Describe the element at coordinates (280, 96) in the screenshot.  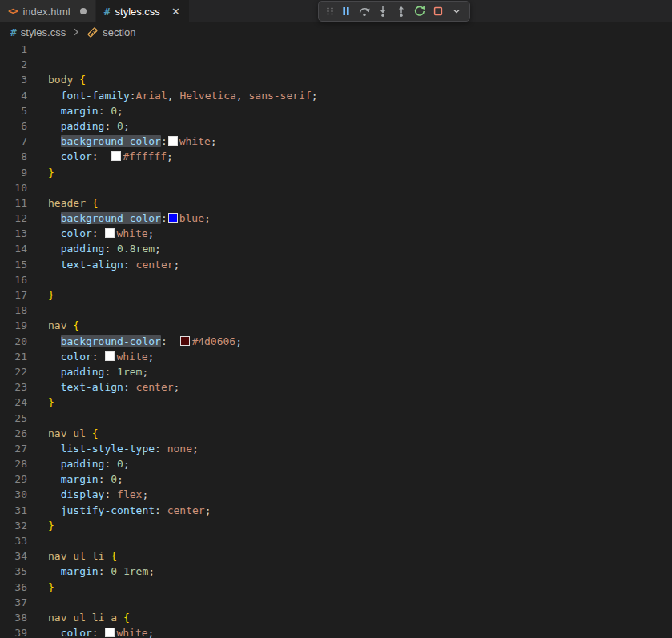
I see `code-token: sans-serif` at that location.